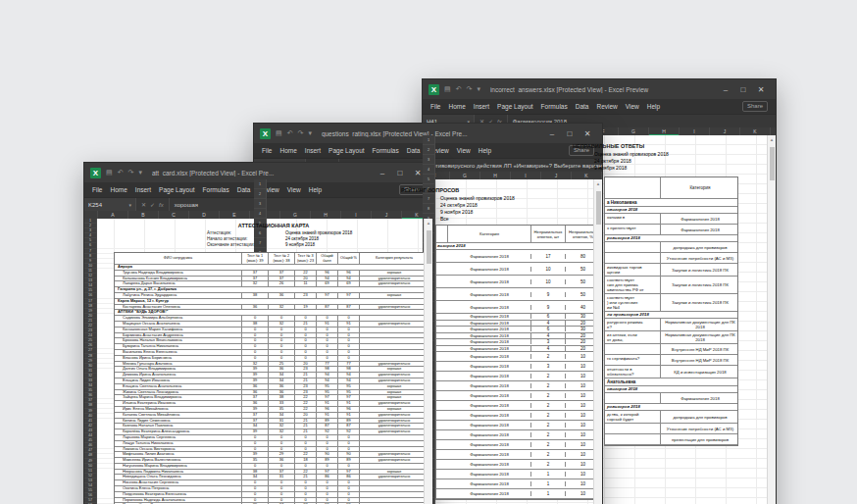  I want to click on employee-name-cell: Ларькова Марина Сергеевна, so click(178, 437).